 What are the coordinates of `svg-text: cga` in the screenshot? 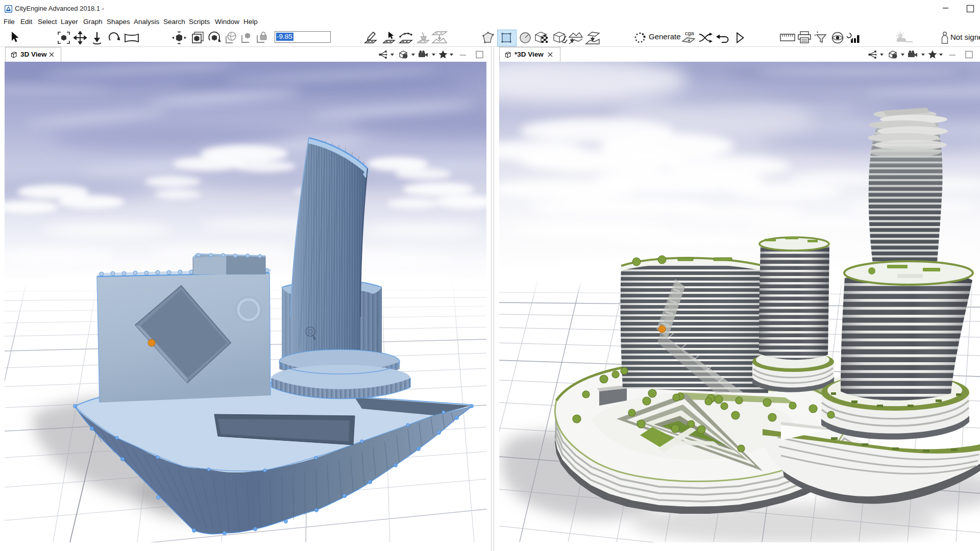 It's located at (690, 33).